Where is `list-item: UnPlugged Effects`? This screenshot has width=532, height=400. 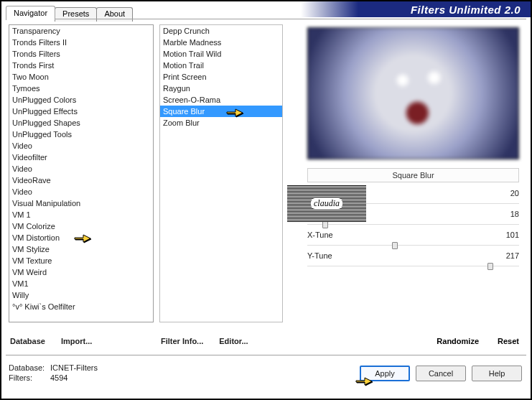 list-item: UnPlugged Effects is located at coordinates (81, 111).